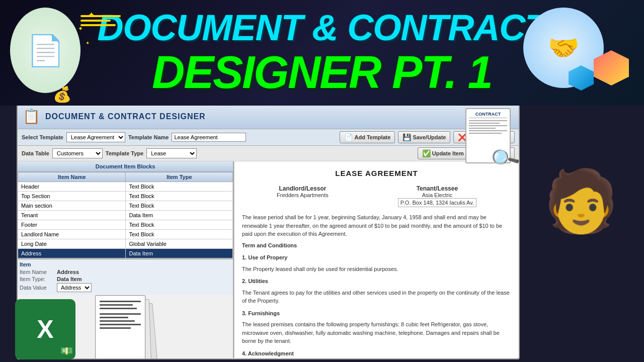 This screenshot has width=644, height=362. I want to click on landlord-name: Fredders Apartments, so click(303, 195).